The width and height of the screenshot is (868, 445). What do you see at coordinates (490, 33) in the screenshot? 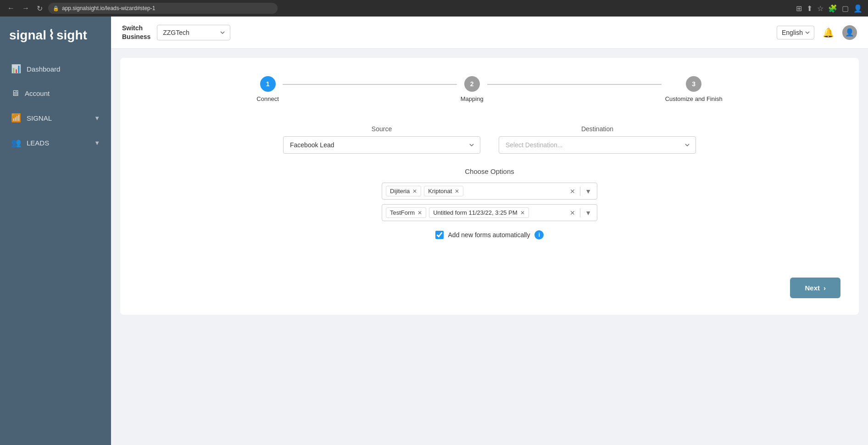
I see `top-header: SwitchBusiness ZZGTech English 🔔 👤` at bounding box center [490, 33].